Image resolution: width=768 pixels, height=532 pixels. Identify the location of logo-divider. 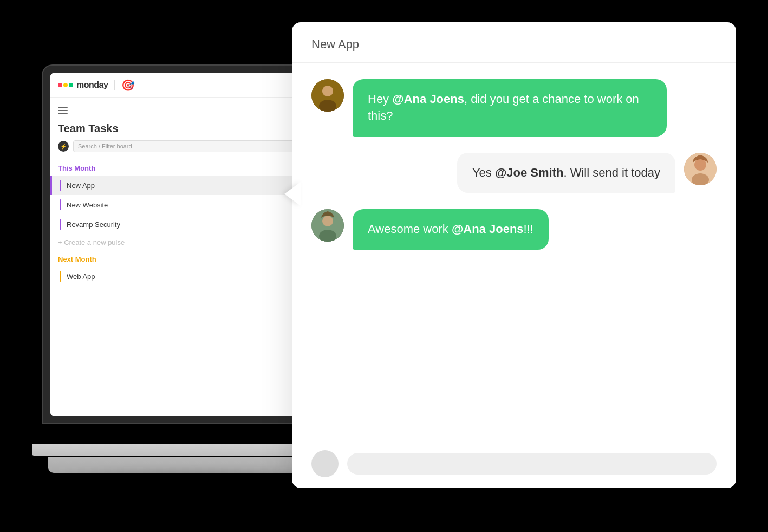
(115, 85).